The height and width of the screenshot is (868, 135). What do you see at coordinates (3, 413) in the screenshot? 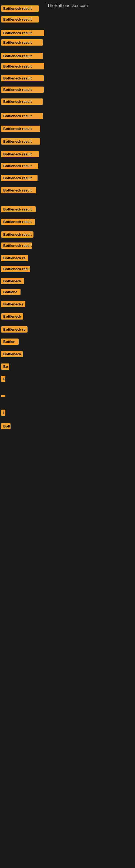
I see `bottleneck-label: I` at bounding box center [3, 413].